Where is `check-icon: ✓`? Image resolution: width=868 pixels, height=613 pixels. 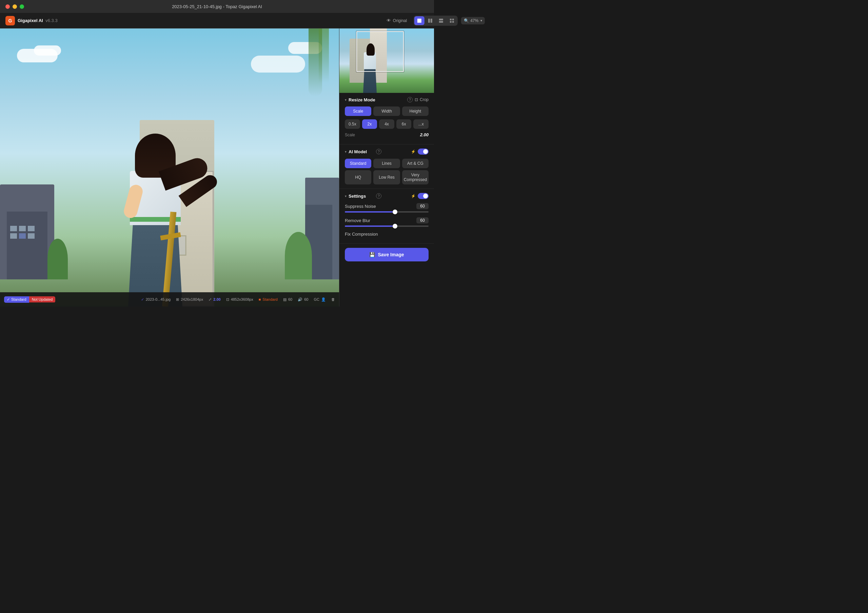
check-icon: ✓ is located at coordinates (8, 299).